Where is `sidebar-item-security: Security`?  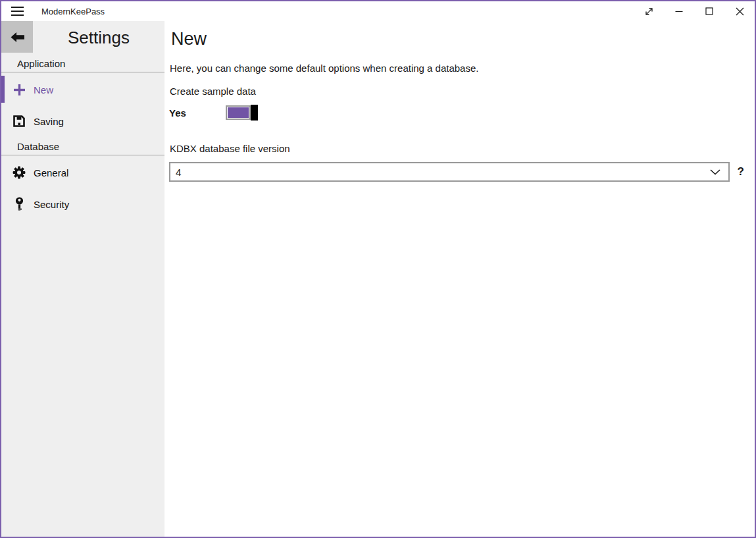 sidebar-item-security: Security is located at coordinates (83, 204).